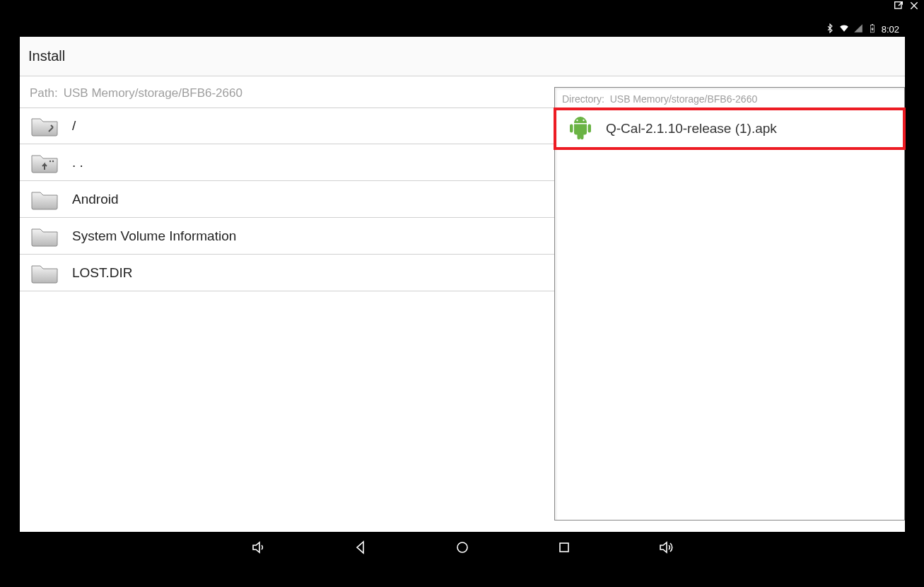 The image size is (924, 587). What do you see at coordinates (462, 29) in the screenshot?
I see `status-bar: 8:02` at bounding box center [462, 29].